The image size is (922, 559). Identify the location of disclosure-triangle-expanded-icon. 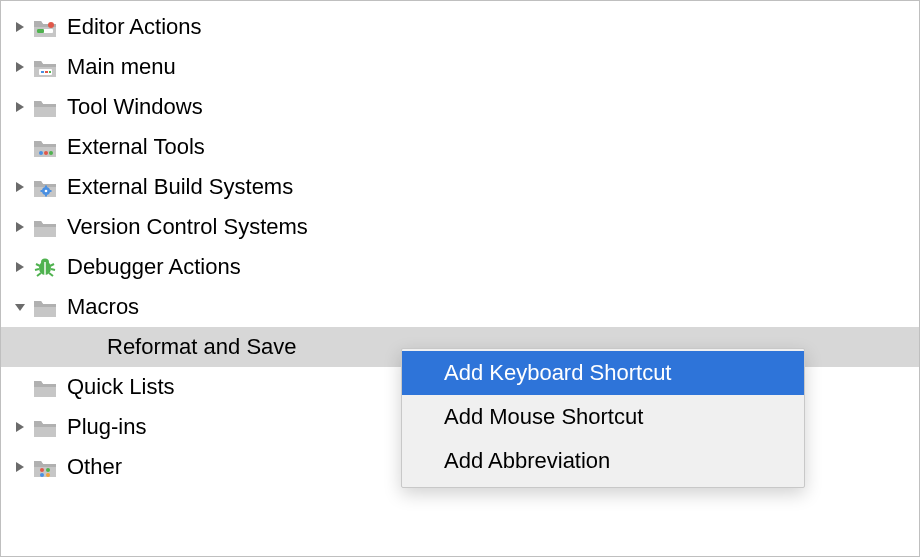
(20, 307).